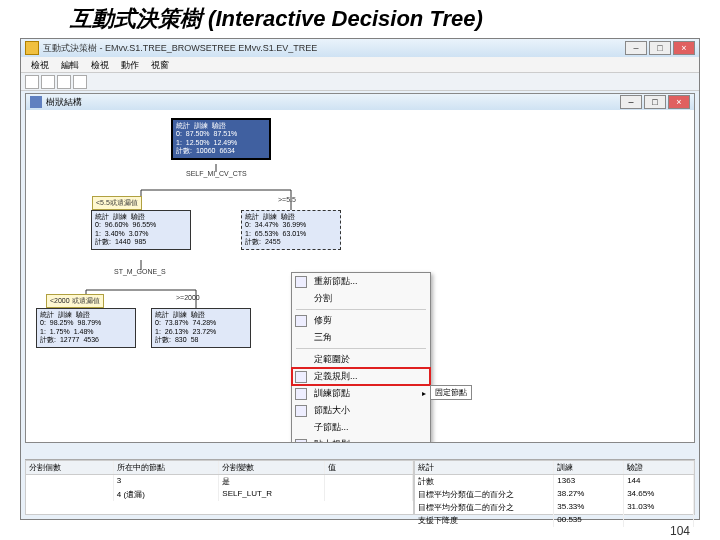 The width and height of the screenshot is (720, 540). I want to click on col-header: 訓練, so click(589, 468).